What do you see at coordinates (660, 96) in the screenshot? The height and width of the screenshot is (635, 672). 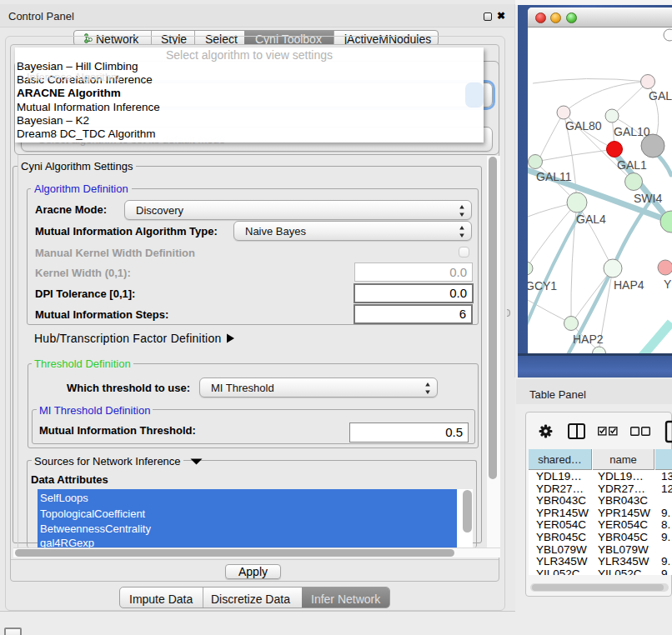 I see `svg-text: GAL2` at bounding box center [660, 96].